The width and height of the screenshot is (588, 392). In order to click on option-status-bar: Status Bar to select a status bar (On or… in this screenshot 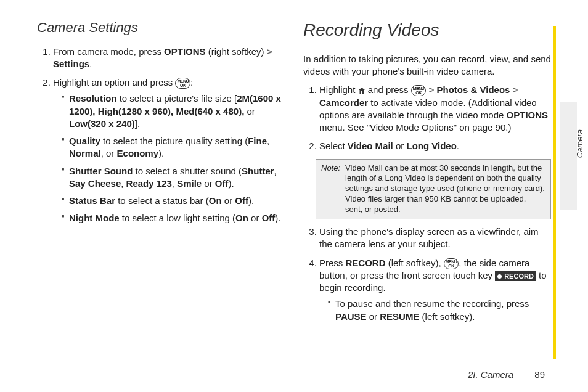, I will do `click(173, 201)`.